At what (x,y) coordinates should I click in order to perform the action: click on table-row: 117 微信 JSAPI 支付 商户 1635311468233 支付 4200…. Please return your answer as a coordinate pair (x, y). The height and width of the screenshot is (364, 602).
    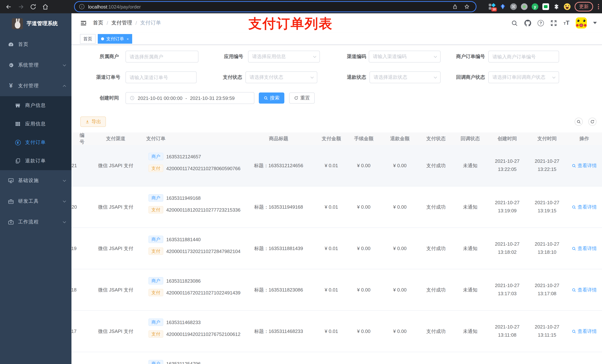
    Looking at the image, I should click on (337, 332).